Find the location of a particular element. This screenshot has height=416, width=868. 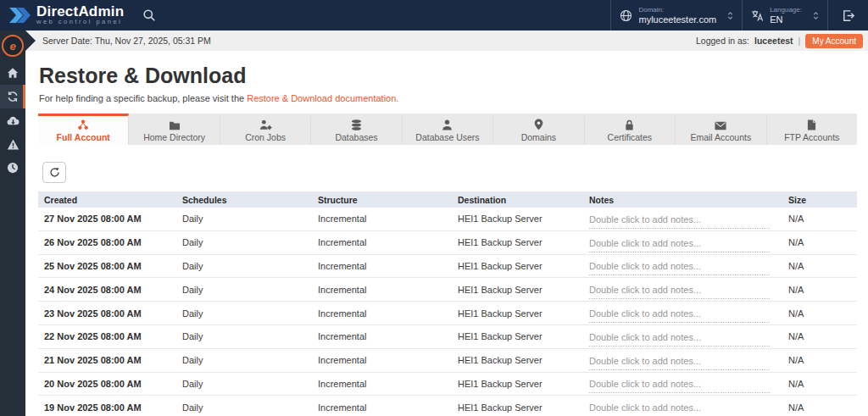

logout-icon is located at coordinates (848, 15).